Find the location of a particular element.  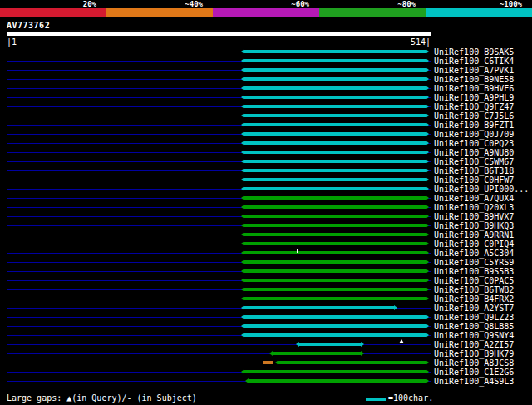

hit-label: UniRef100_A2ZI57 is located at coordinates (474, 344).